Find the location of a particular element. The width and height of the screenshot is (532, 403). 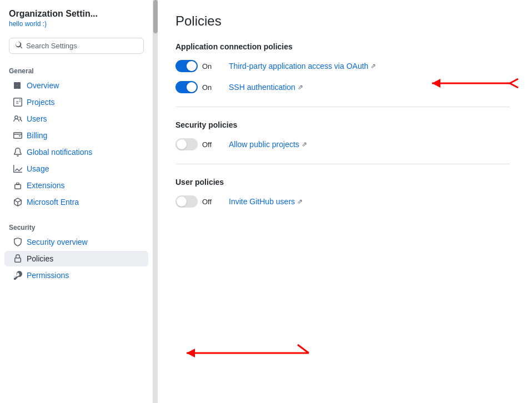

grid-icon is located at coordinates (18, 85).